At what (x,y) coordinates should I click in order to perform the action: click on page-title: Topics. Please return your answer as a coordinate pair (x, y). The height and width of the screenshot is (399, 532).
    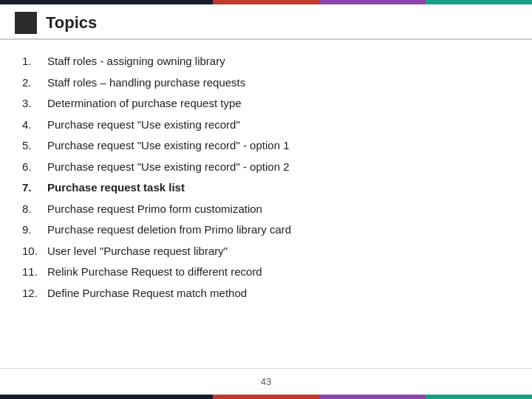
    Looking at the image, I should click on (71, 23).